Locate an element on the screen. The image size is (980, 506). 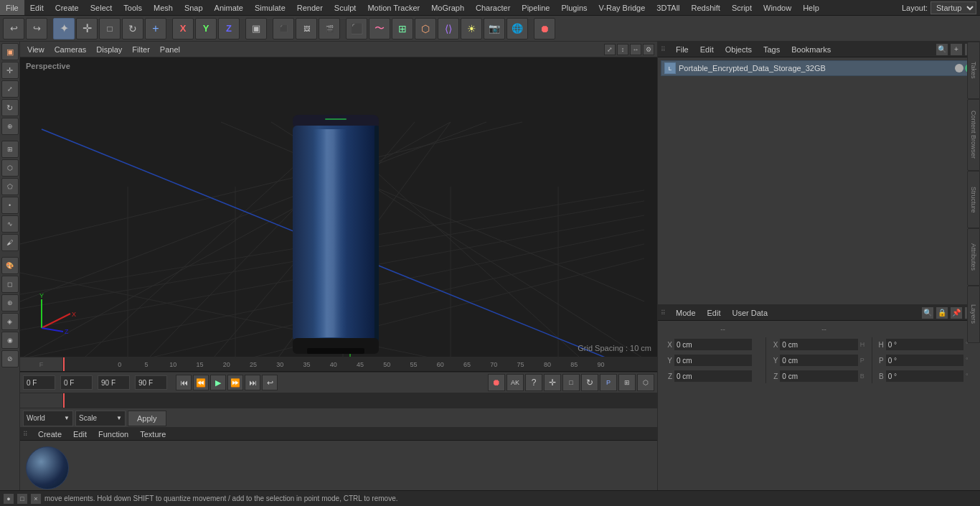
vp-menu-display: Display is located at coordinates (109, 50).